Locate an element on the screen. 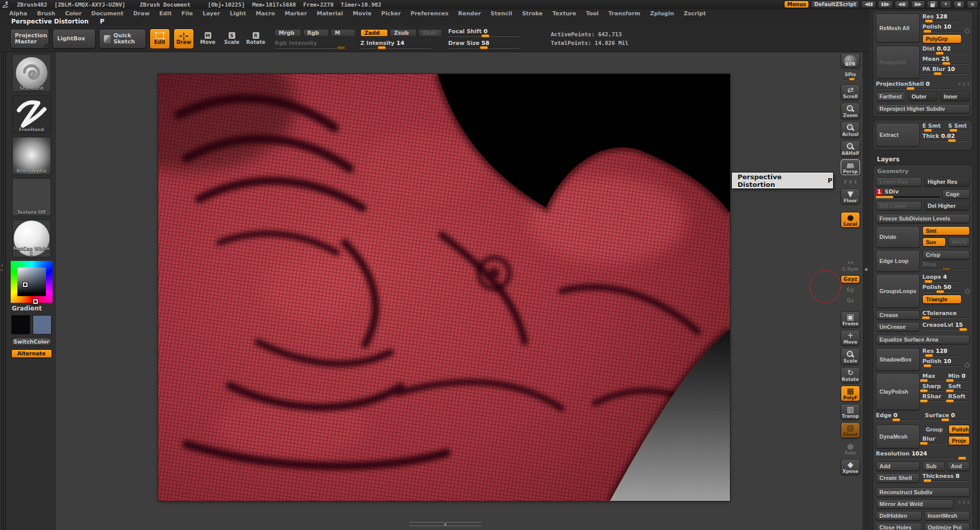 The height and width of the screenshot is (530, 980). shelf-scroll-button: ⇄Scroll is located at coordinates (850, 92).